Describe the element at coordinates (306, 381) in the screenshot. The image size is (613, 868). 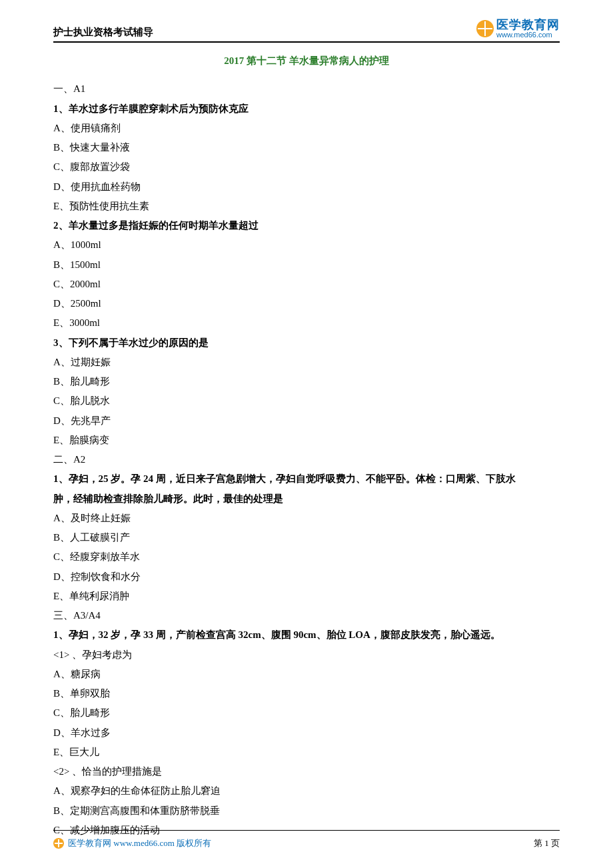
I see `q3-opt-b: B、胎儿畸形` at that location.